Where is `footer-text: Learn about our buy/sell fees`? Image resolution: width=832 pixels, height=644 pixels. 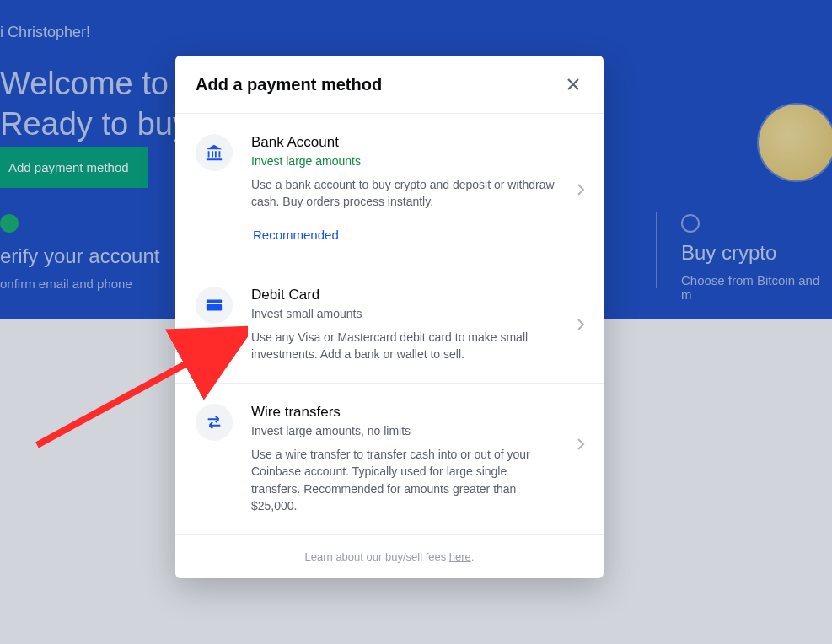 footer-text: Learn about our buy/sell fees is located at coordinates (378, 556).